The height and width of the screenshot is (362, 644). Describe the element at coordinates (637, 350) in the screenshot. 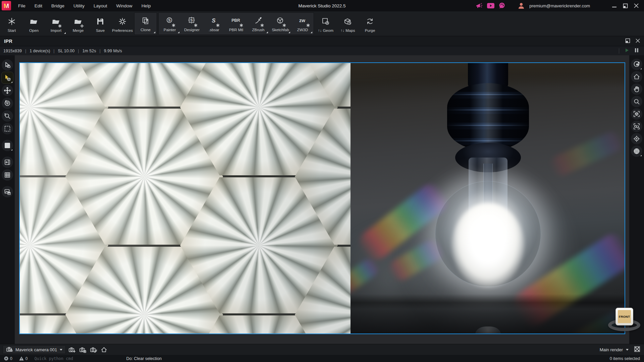

I see `checker-expand-icon` at that location.